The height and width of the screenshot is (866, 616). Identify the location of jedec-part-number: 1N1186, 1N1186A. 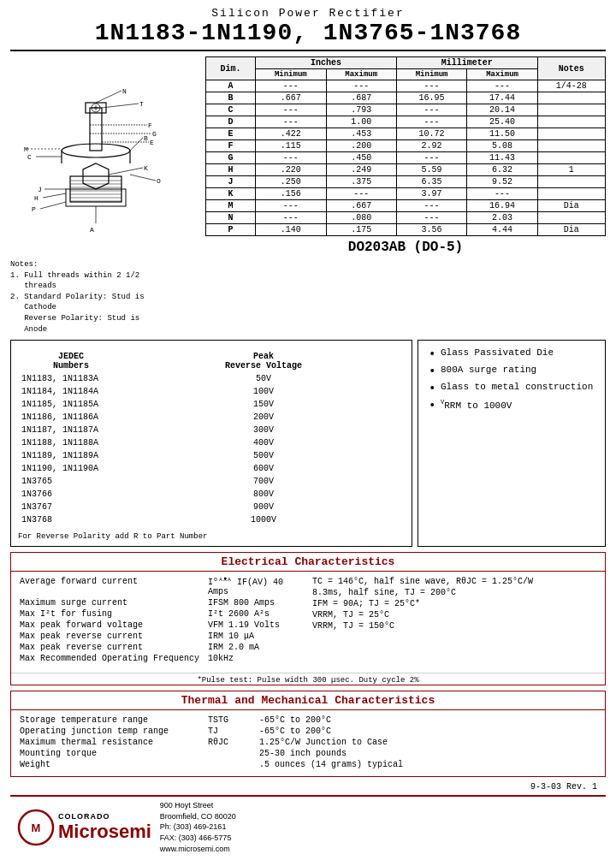
(71, 418).